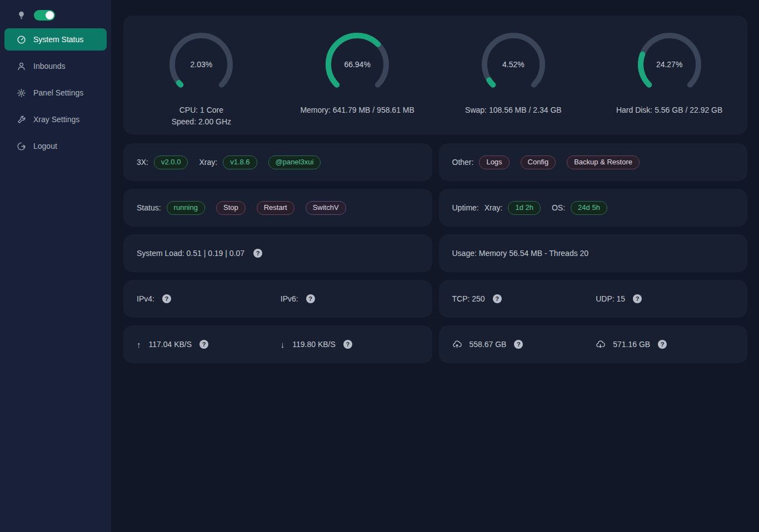 The width and height of the screenshot is (759, 532). What do you see at coordinates (493, 208) in the screenshot?
I see `uptime-xray-label: Xray:` at bounding box center [493, 208].